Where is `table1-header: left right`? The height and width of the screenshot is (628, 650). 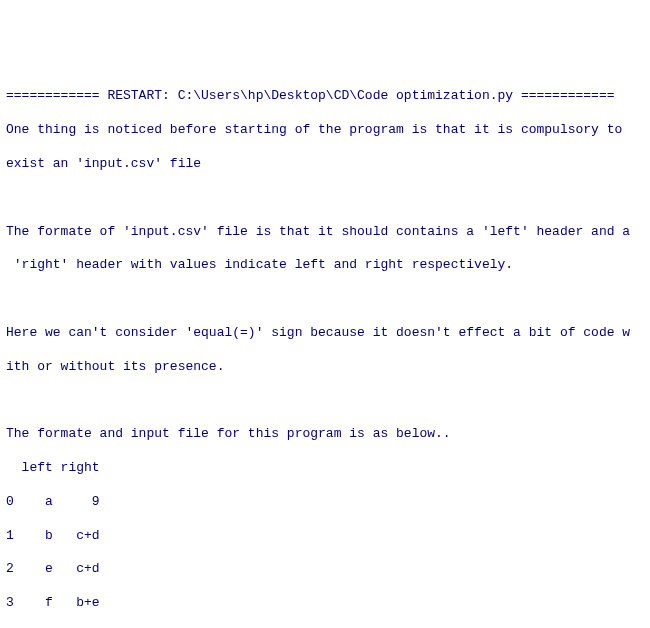 table1-header: left right is located at coordinates (325, 468).